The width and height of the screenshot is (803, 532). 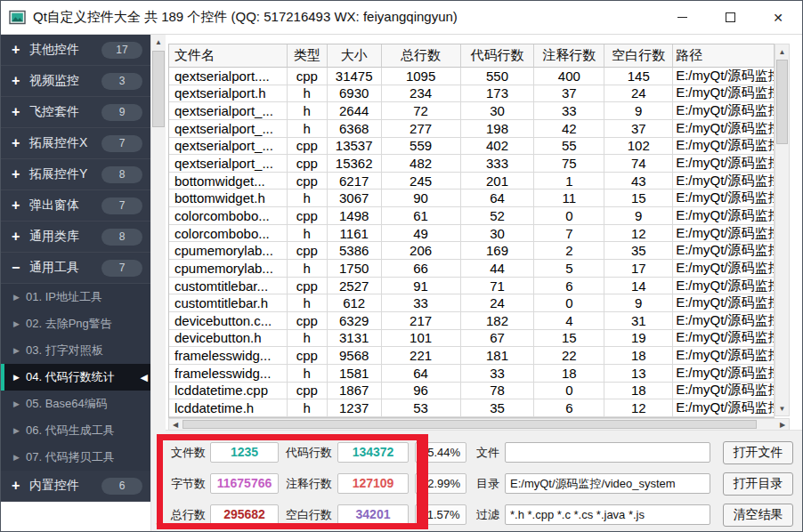 What do you see at coordinates (782, 101) in the screenshot?
I see `table-vscroll-thumb` at bounding box center [782, 101].